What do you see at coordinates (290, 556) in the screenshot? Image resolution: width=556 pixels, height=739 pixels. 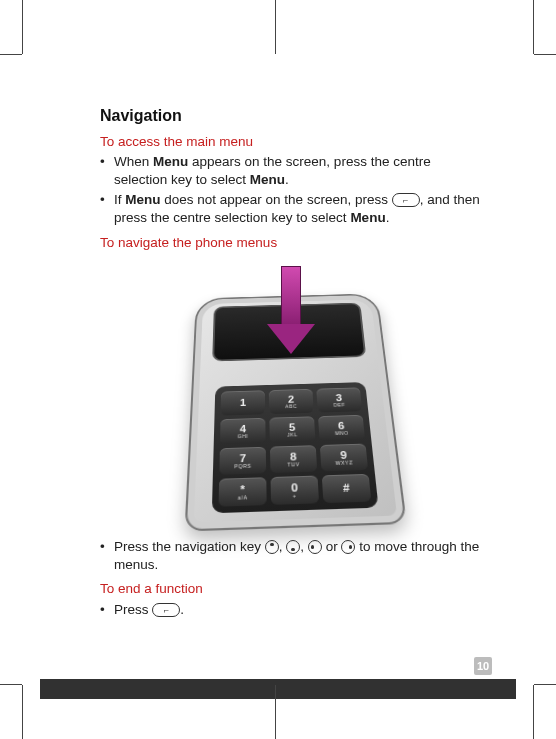 I see `list-item: Press the navigation key , , or to move …` at bounding box center [290, 556].